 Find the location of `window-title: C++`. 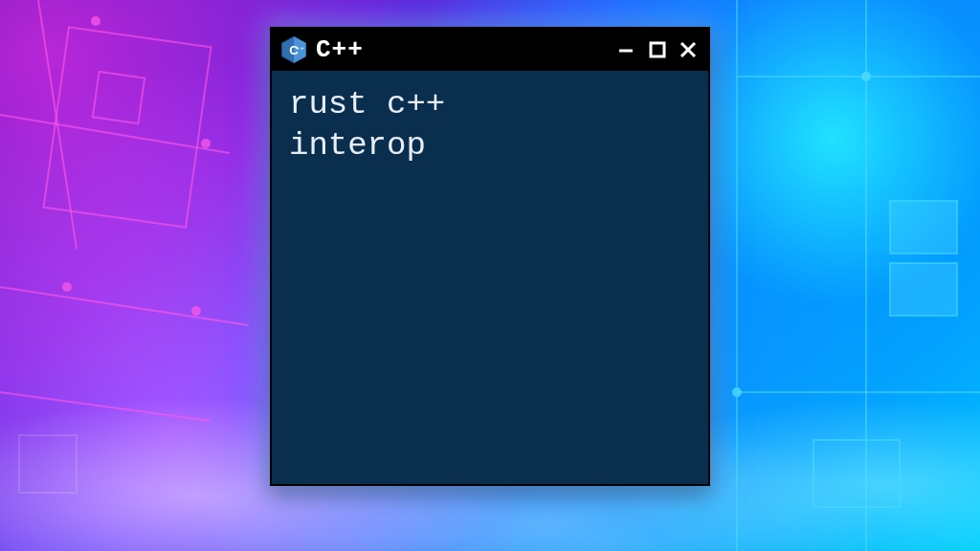

window-title: C++ is located at coordinates (340, 50).